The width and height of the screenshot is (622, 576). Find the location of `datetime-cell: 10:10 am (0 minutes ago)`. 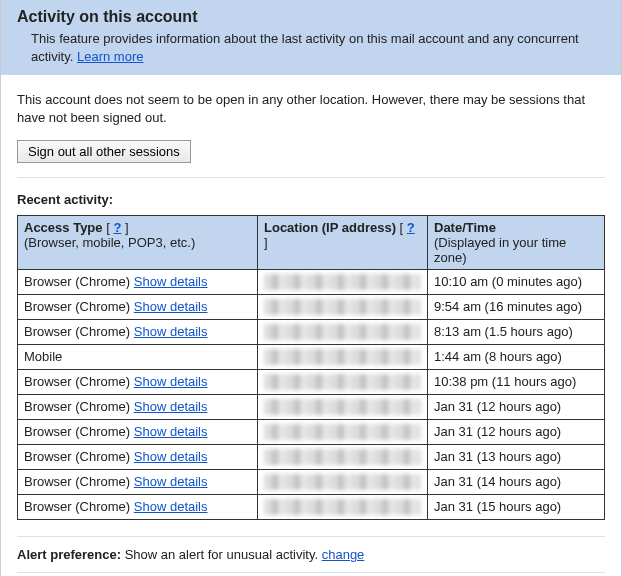

datetime-cell: 10:10 am (0 minutes ago) is located at coordinates (516, 282).